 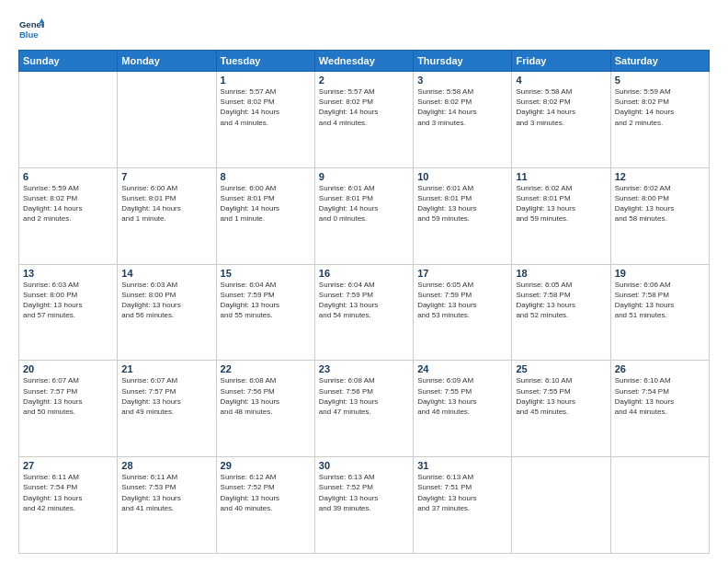 I want to click on logo-icon: General Blue, so click(x=31, y=29).